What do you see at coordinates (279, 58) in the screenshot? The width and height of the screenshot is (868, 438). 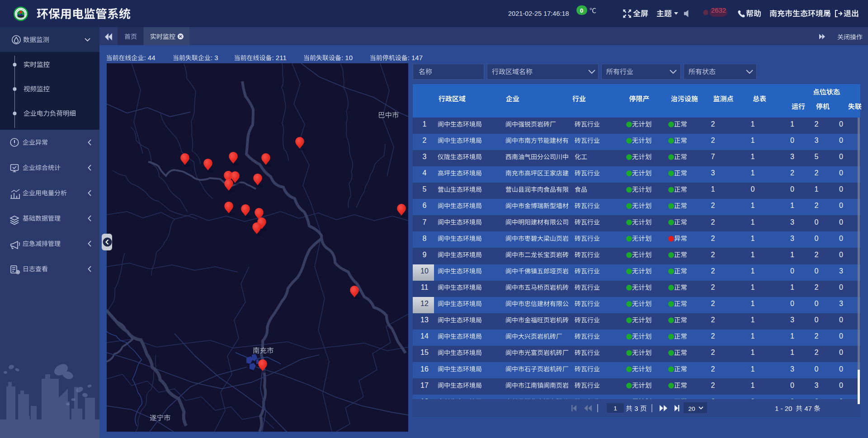 I see `svg-text:: 211: : 211` at bounding box center [279, 58].